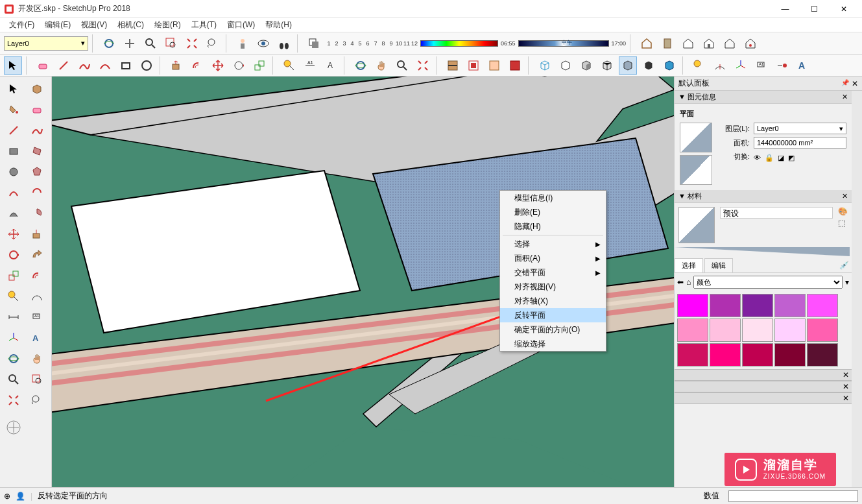 Image resolution: width=862 pixels, height=504 pixels. Describe the element at coordinates (37, 213) in the screenshot. I see `pie-icon` at that location.